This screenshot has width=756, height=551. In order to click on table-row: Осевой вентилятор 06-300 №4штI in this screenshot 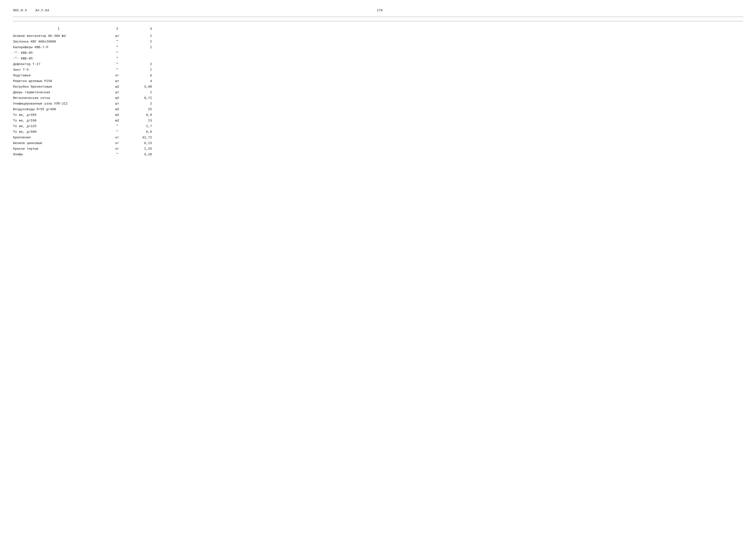, I will do `click(378, 37)`.